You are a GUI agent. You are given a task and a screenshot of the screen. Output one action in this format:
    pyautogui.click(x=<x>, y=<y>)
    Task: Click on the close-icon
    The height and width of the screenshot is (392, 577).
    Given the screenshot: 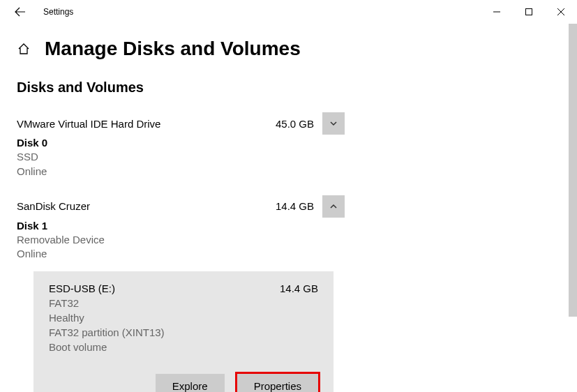 What is the action you would take?
    pyautogui.click(x=561, y=12)
    